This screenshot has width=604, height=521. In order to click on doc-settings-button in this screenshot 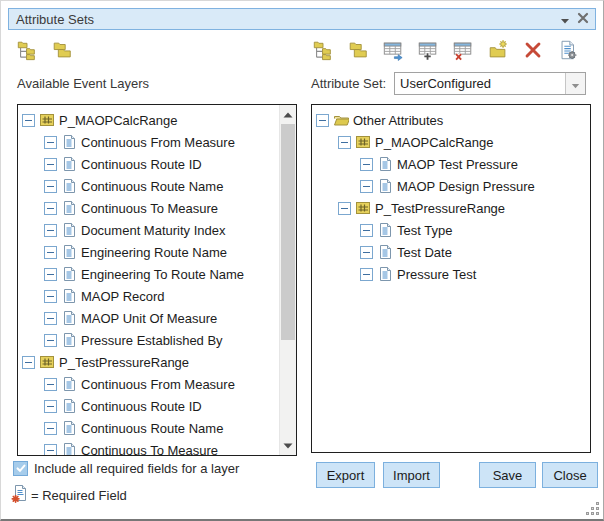, I will do `click(568, 50)`.